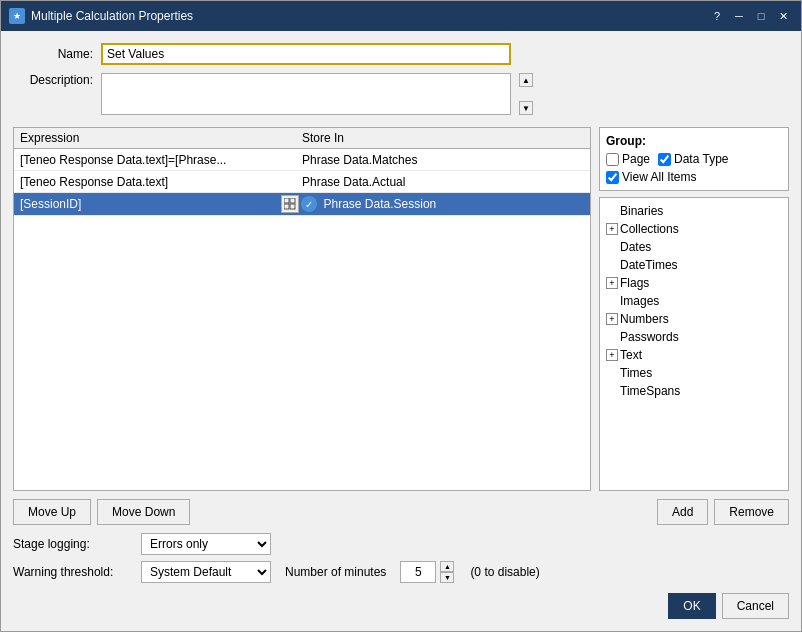 The image size is (802, 632). Describe the element at coordinates (401, 606) in the screenshot. I see `action-buttons-row: OK Cancel` at that location.